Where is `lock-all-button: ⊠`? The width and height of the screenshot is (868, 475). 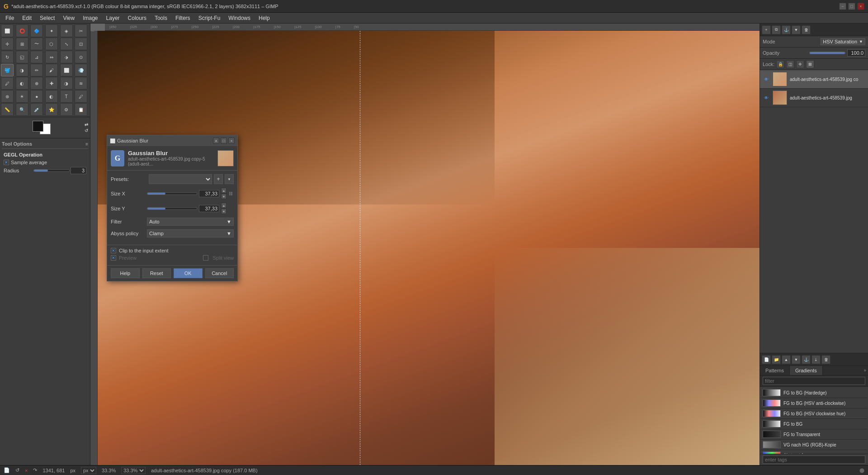
lock-all-button: ⊠ is located at coordinates (810, 64).